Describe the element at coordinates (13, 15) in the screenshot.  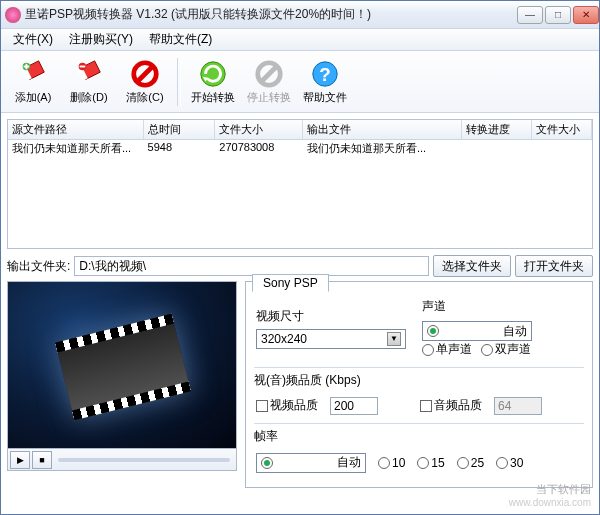
I see `app-icon` at that location.